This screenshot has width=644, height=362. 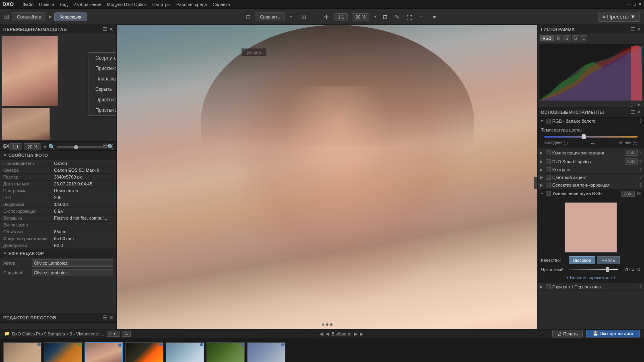 What do you see at coordinates (126, 334) in the screenshot?
I see `sort-button: ⇅` at bounding box center [126, 334].